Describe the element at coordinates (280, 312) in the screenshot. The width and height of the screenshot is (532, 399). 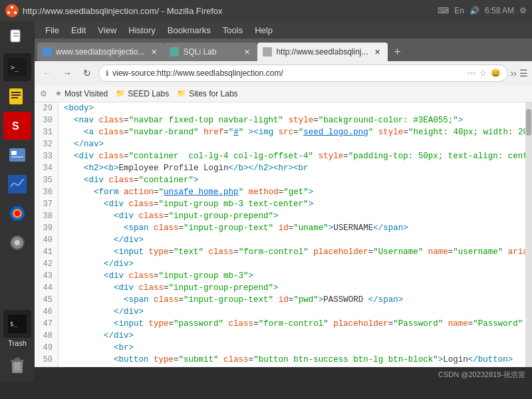
I see `source-line: 46 </div>` at that location.